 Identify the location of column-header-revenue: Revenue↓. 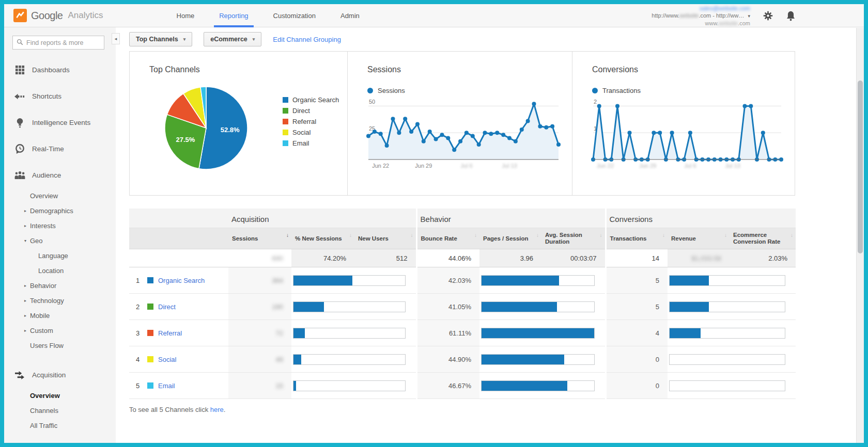
(699, 238).